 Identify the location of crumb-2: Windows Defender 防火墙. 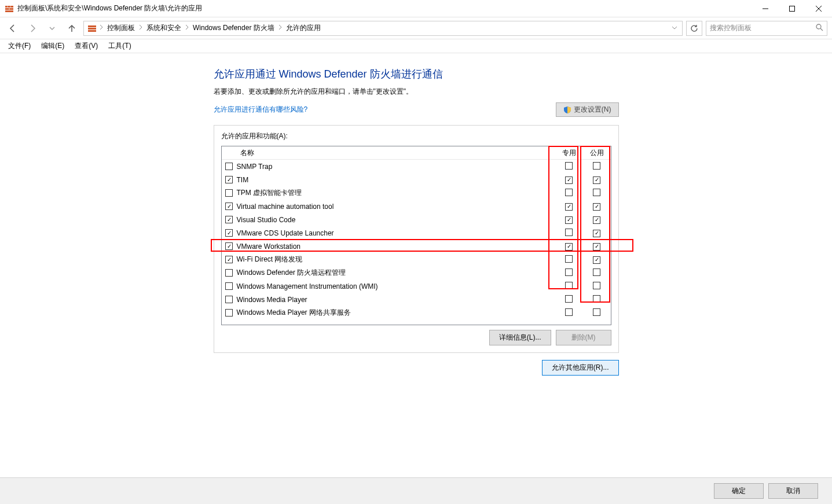
(234, 28).